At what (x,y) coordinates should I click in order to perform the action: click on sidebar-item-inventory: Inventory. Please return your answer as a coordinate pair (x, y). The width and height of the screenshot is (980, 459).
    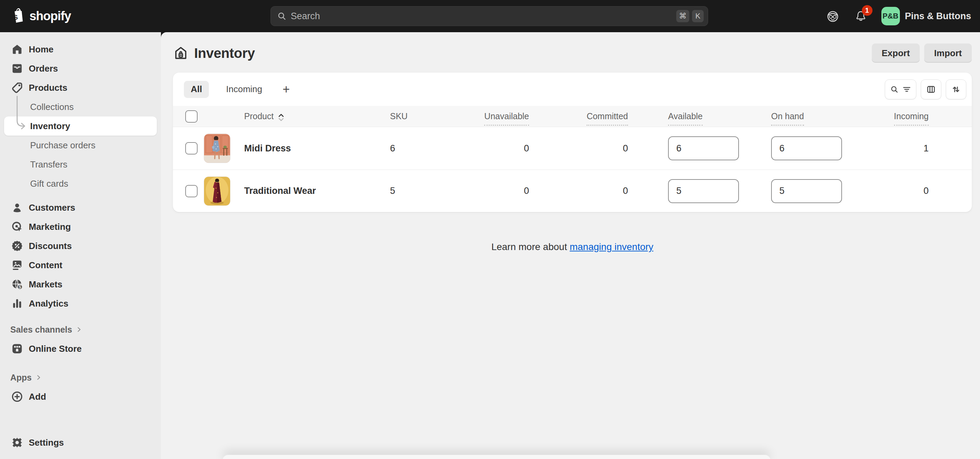
    Looking at the image, I should click on (81, 126).